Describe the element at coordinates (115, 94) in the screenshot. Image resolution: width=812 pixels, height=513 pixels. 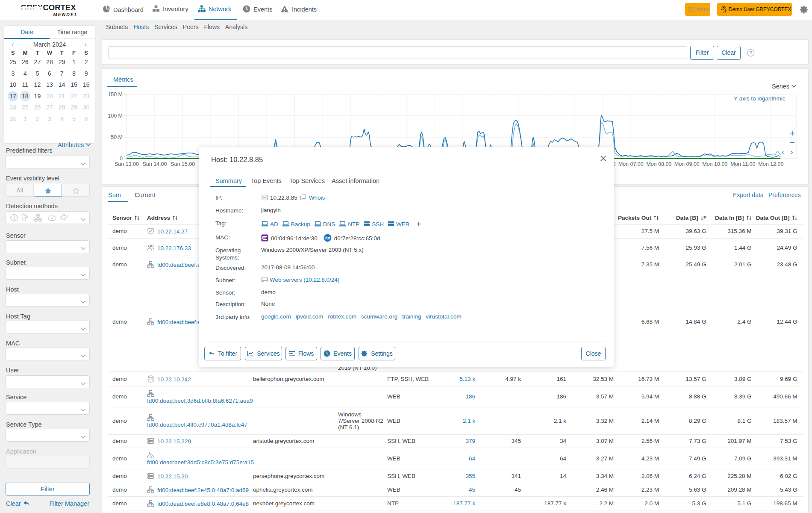
I see `svg-text: 150 M` at that location.